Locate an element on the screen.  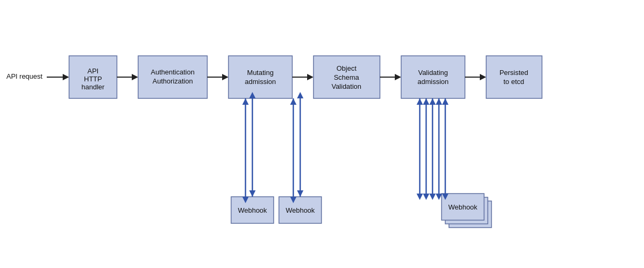
box-schema is located at coordinates (346, 77).